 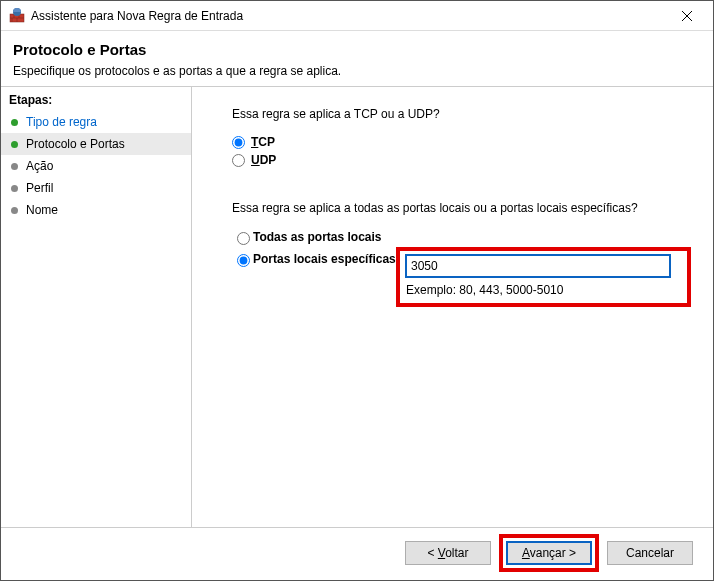 I want to click on radio-specific-ports-label: Portas locais específicas:, so click(x=326, y=259).